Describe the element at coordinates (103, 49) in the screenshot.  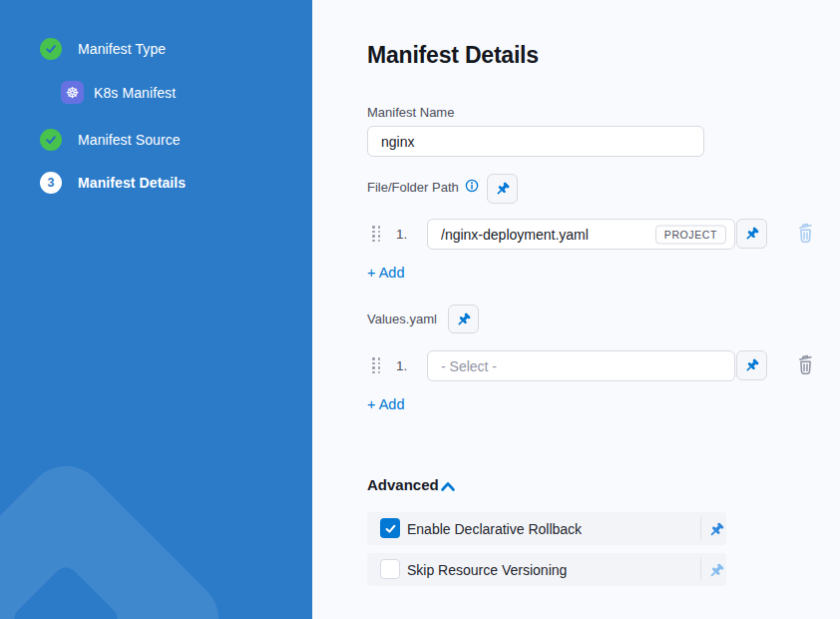
I see `step-manifest-type: Manifest Type` at that location.